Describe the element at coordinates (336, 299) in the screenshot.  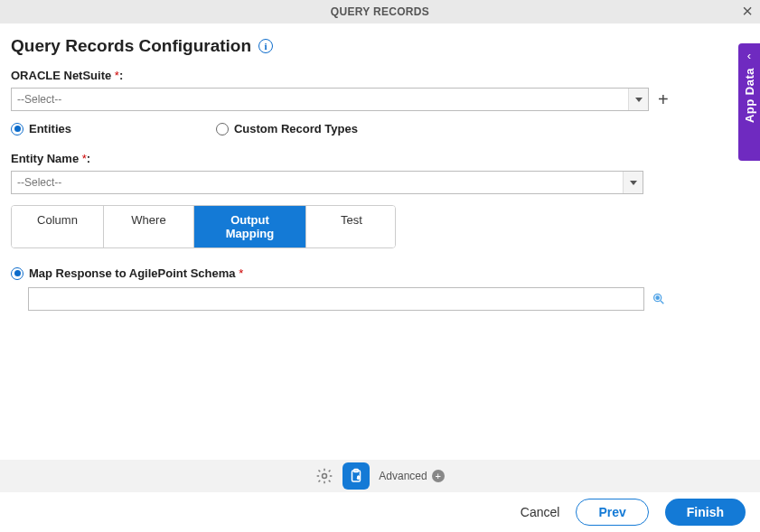
I see `map-response-input` at that location.